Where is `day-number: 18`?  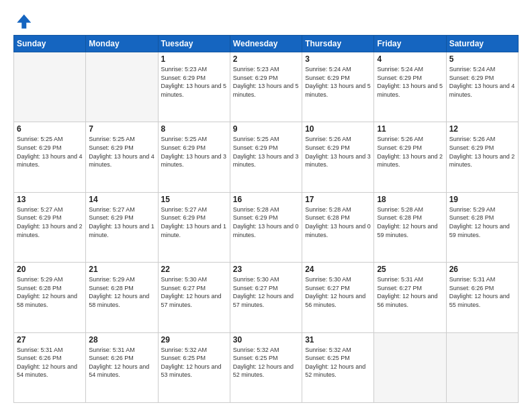
day-number: 18 is located at coordinates (410, 199).